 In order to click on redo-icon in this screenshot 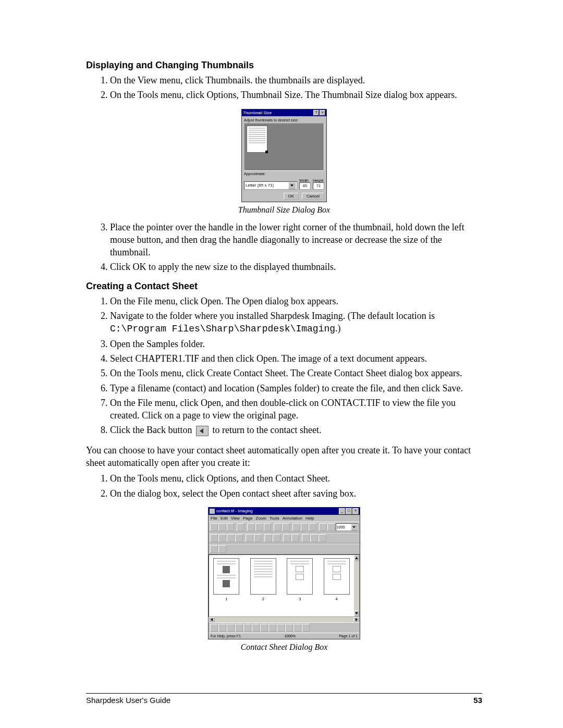, I will do `click(286, 527)`.